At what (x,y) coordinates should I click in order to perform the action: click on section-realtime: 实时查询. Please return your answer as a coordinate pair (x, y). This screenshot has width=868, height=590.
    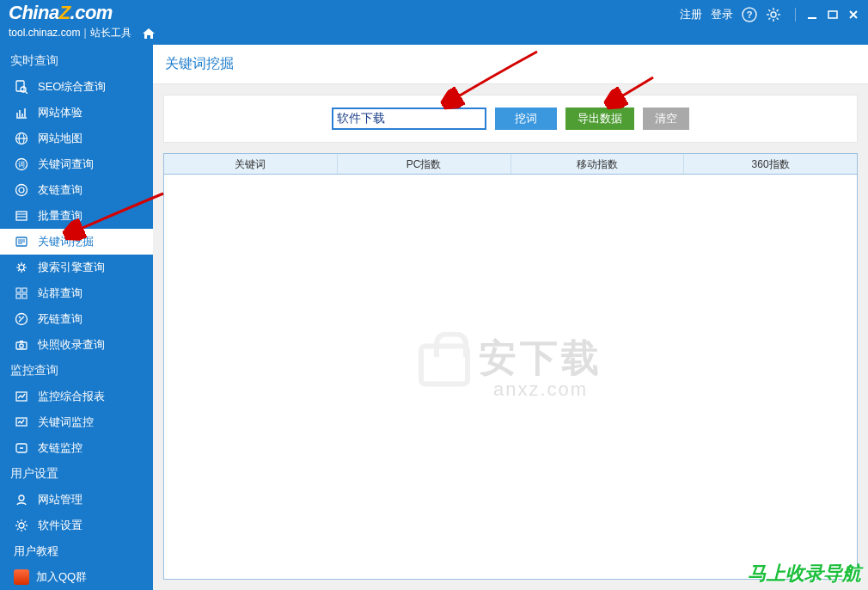
    Looking at the image, I should click on (76, 61).